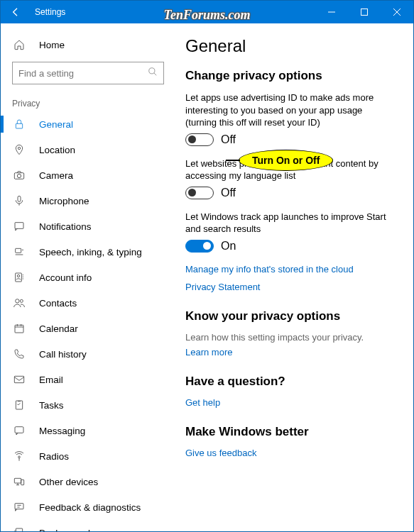  I want to click on lock-icon, so click(19, 124).